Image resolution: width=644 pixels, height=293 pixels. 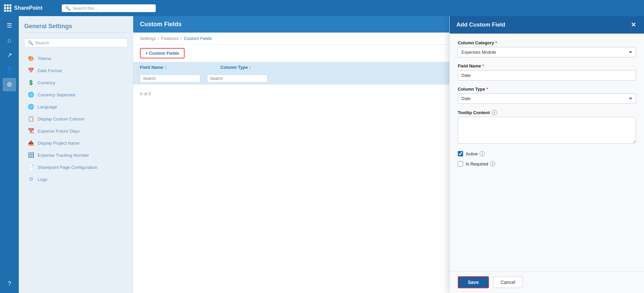 I want to click on settings-icon: ⚙, so click(x=9, y=85).